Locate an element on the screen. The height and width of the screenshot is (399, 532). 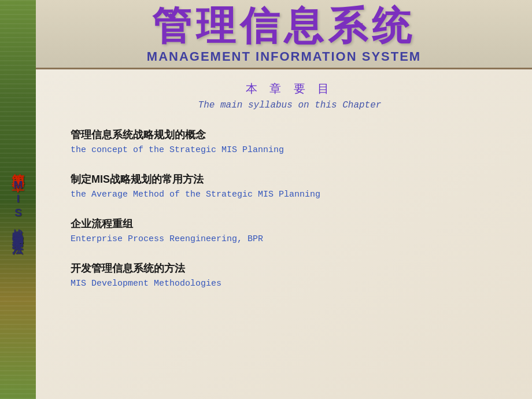
topic-4-cn: 开发管理信息系统的方法 is located at coordinates (290, 268).